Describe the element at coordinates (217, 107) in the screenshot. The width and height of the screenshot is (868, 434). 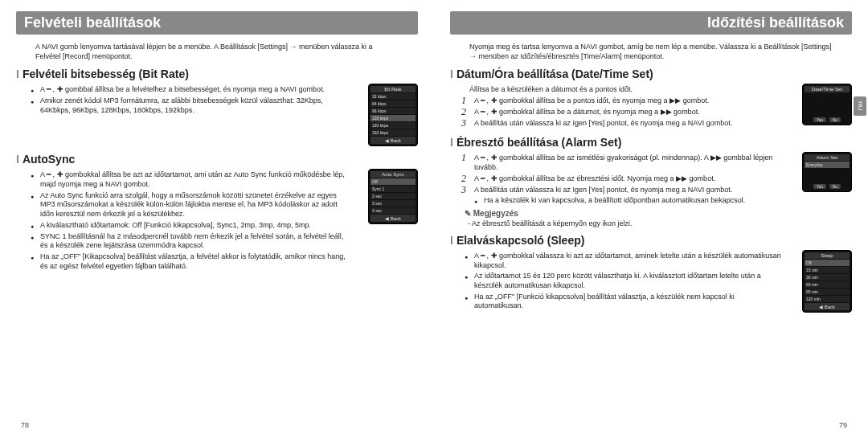
I see `sec-bitrate: IFelvételi bitsebesség (Bit Rate) A ━ , …` at that location.